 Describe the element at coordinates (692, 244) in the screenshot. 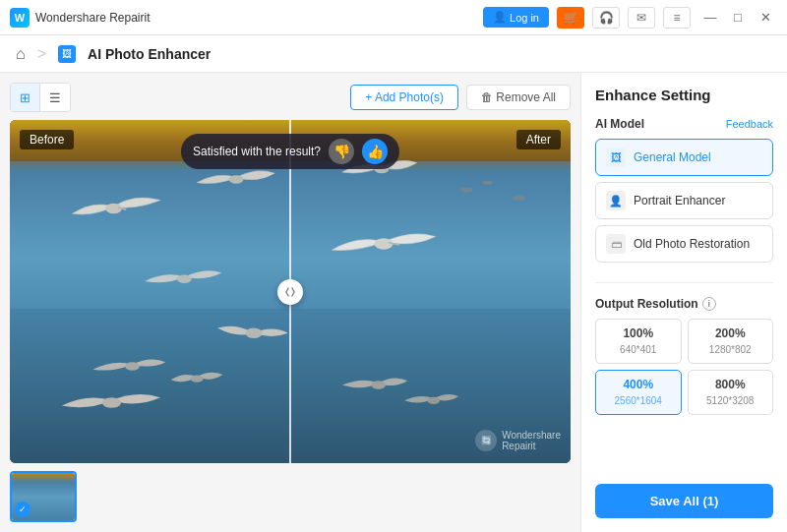

I see `oldphoto-model-label: Old Photo Restoration` at that location.